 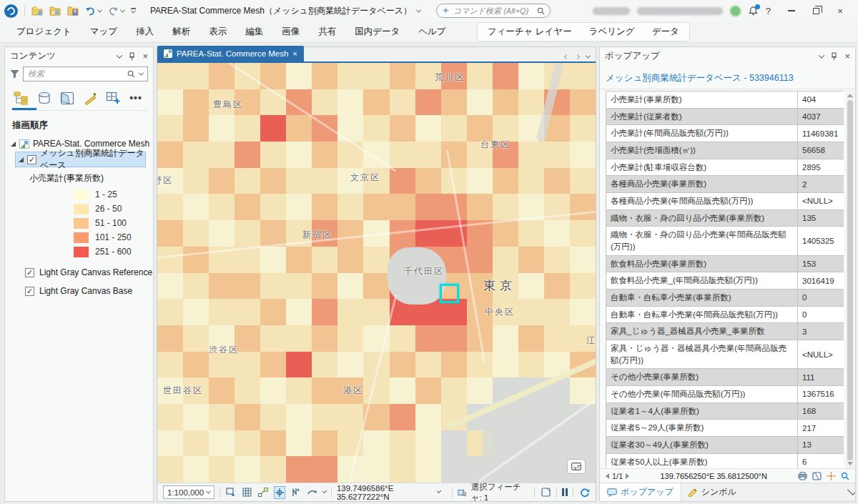 I want to click on attribute-row: 織物・衣服・身の回り品小売業(年間商品販売額(万円)) 1405325, so click(x=725, y=241).